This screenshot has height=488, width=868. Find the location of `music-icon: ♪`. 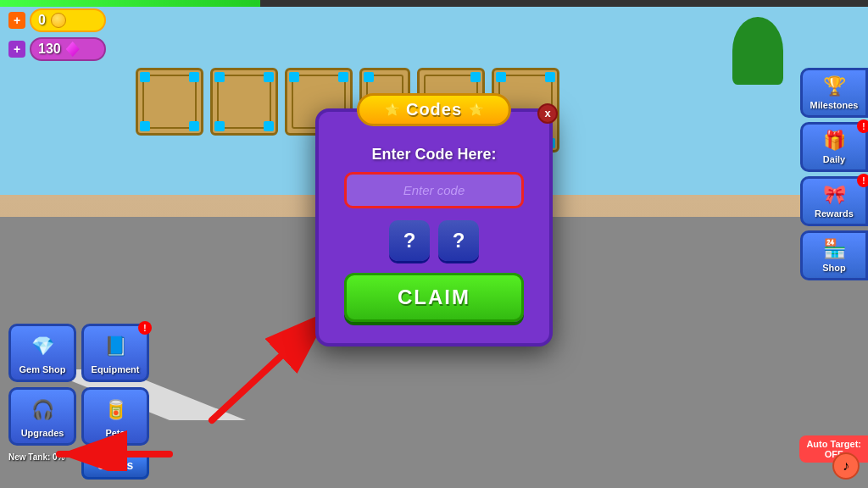

music-icon: ♪ is located at coordinates (846, 466).